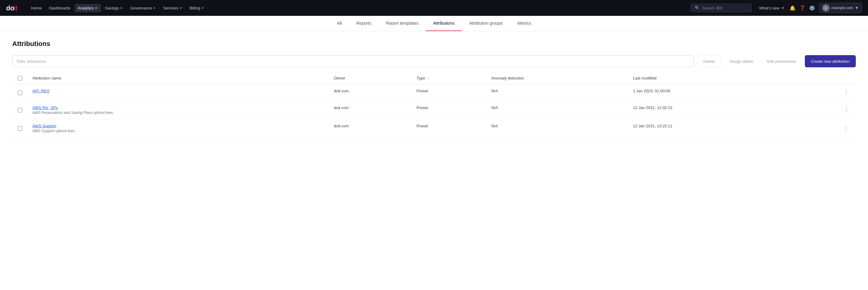  Describe the element at coordinates (20, 78) in the screenshot. I see `select-all-checkbox` at that location.